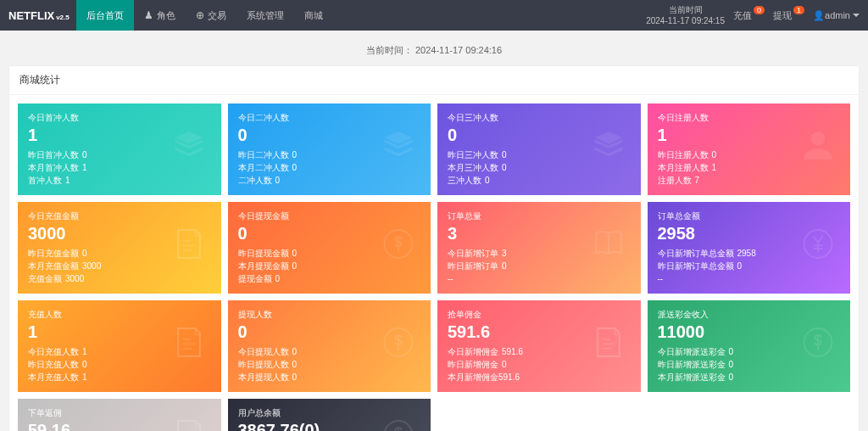 The width and height of the screenshot is (868, 431). I want to click on stat-line-label: 昨日提现金额, so click(264, 253).